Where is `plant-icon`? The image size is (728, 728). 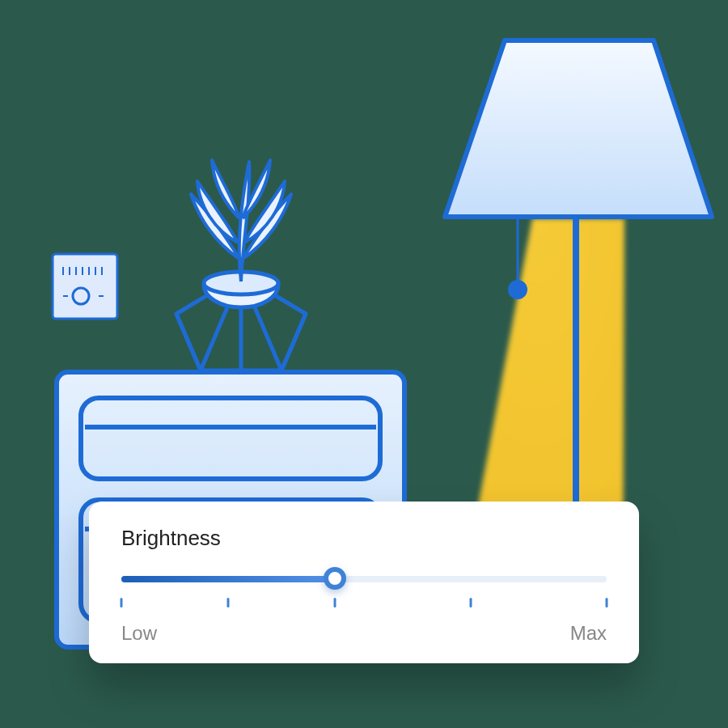
plant-icon is located at coordinates (241, 265).